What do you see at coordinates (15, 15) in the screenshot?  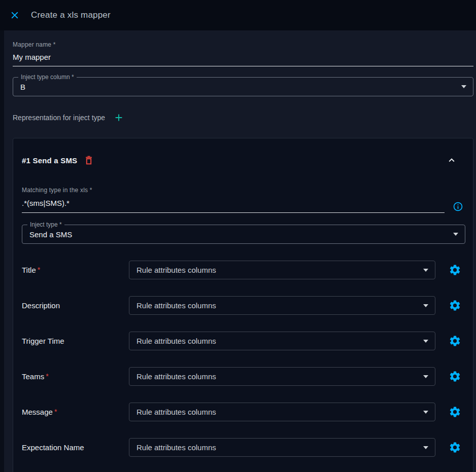 I see `close-icon` at bounding box center [15, 15].